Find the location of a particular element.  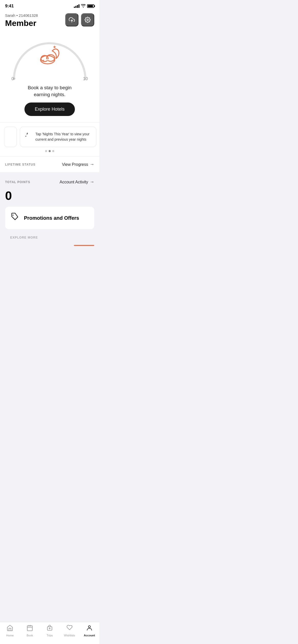

status-time: 9:41 is located at coordinates (9, 6).